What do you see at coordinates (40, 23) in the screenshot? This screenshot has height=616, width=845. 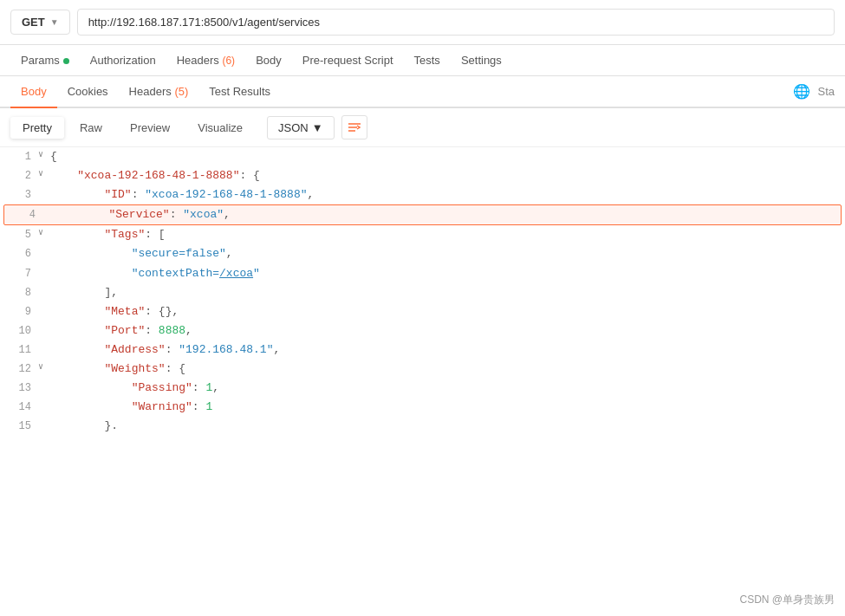 I see `method-select: GET ▼` at bounding box center [40, 23].